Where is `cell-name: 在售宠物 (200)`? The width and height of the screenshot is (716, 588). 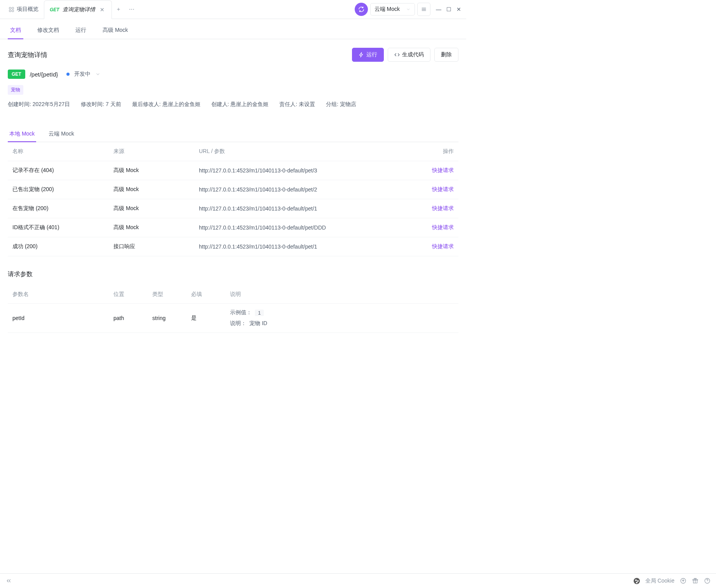 cell-name: 在售宠物 (200) is located at coordinates (63, 209).